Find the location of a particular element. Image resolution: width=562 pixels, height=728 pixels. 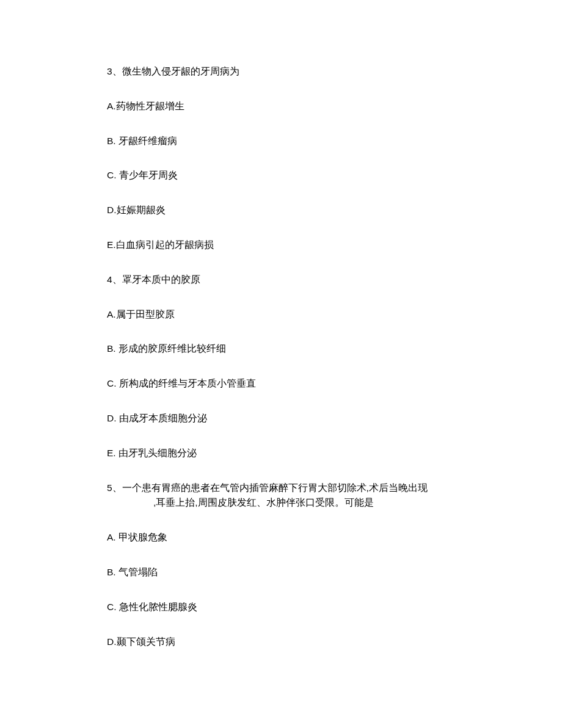

q5-stem-line2: ,耳垂上抬,周围皮肤发红、水肿伴张口受限。可能是 is located at coordinates (281, 503).